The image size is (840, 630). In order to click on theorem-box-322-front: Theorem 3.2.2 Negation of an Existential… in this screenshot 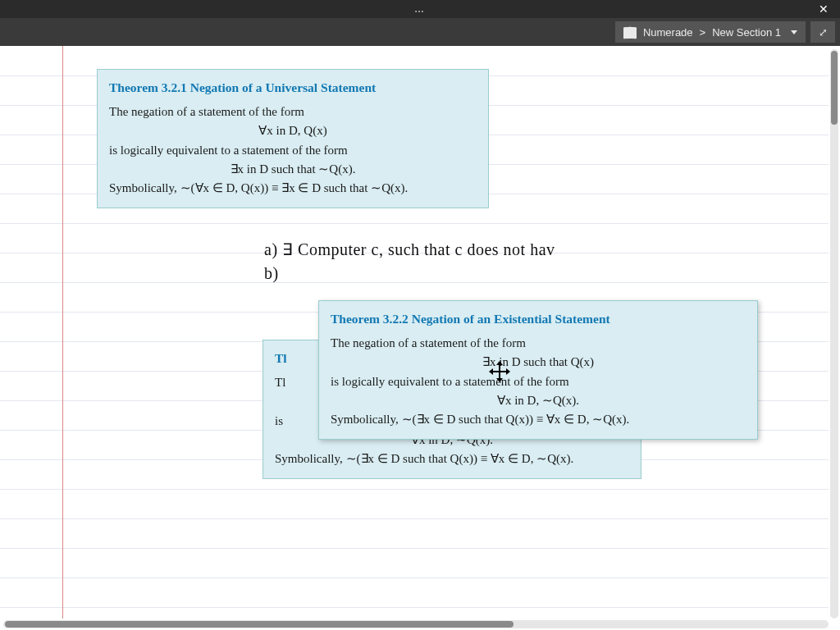, I will do `click(538, 370)`.